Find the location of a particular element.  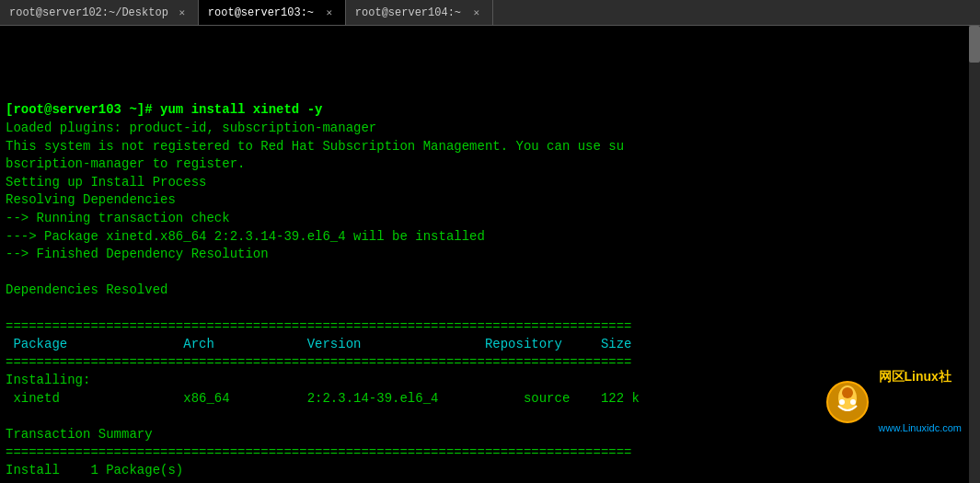

scrollbar-thumb is located at coordinates (974, 44).